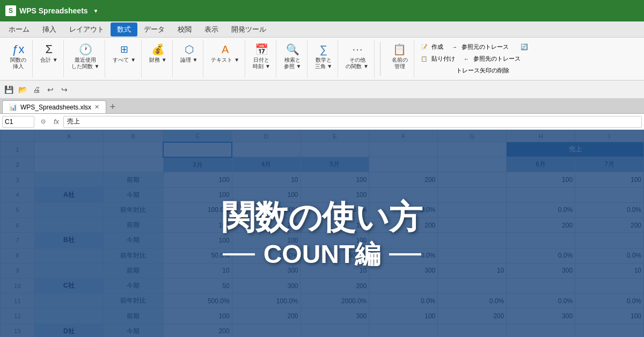  Describe the element at coordinates (49, 30) in the screenshot. I see `menu-insert: 挿入` at that location.